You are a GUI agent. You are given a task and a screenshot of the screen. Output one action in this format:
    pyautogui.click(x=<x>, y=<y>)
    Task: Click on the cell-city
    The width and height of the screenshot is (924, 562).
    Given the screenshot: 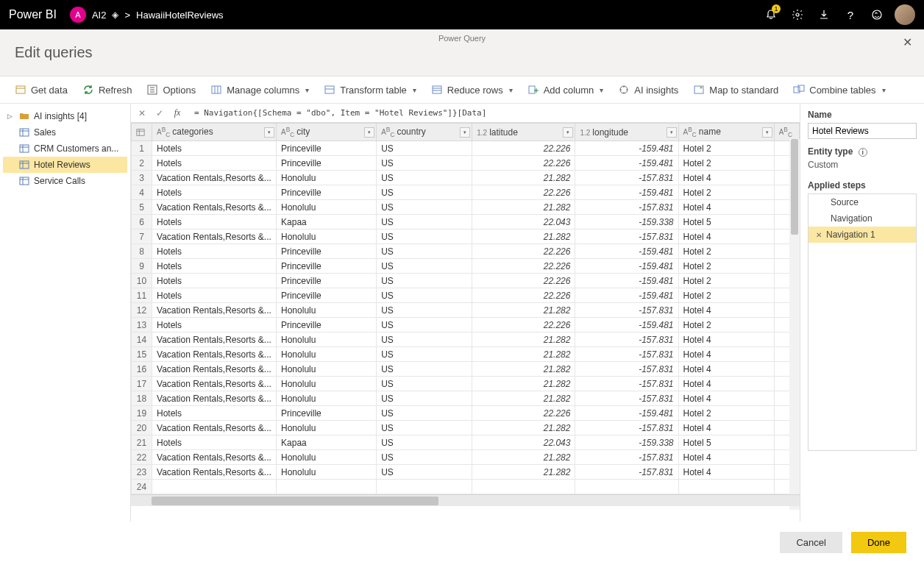 What is the action you would take?
    pyautogui.click(x=327, y=487)
    